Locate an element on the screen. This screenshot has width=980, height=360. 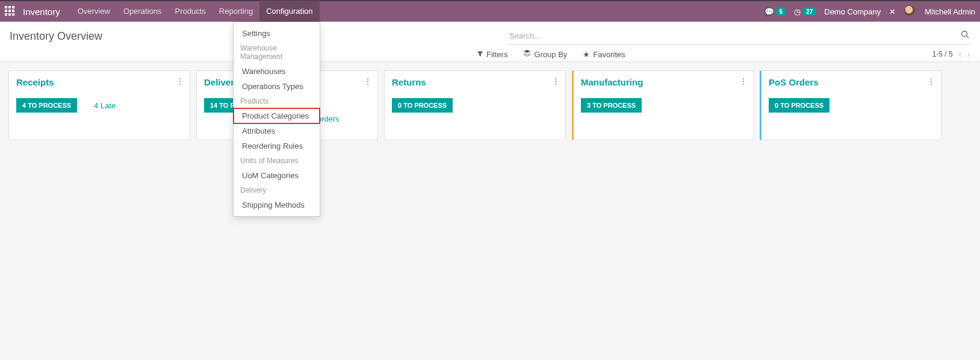
dd-header-uom: Units of Measures is located at coordinates (277, 161).